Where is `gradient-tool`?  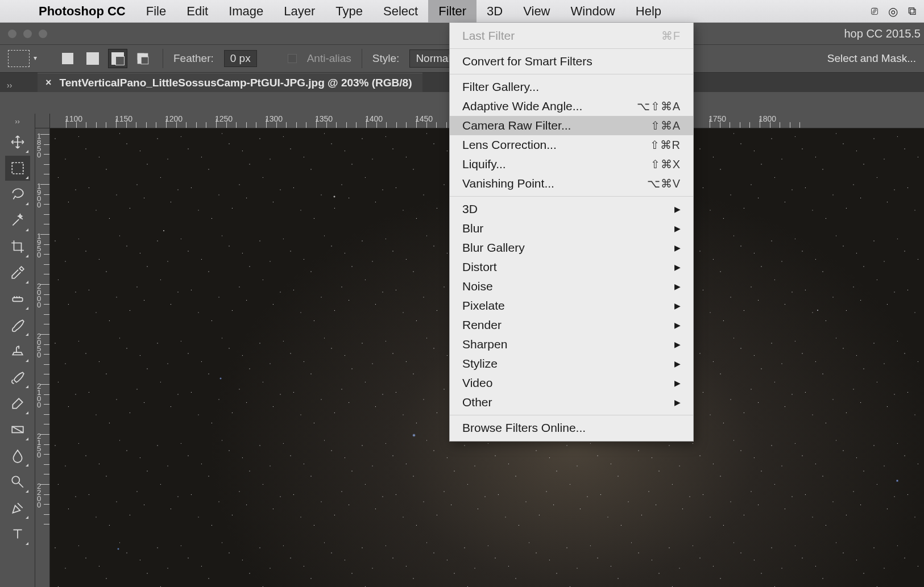
gradient-tool is located at coordinates (18, 430).